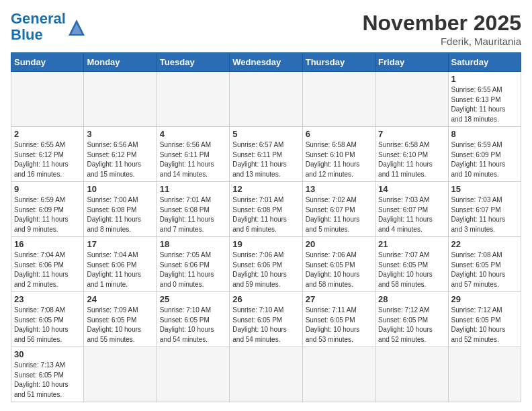 The height and width of the screenshot is (411, 532). Describe the element at coordinates (266, 62) in the screenshot. I see `weekday-header-row: SundayMondayTuesdayWednesdayThursdayFrid…` at that location.